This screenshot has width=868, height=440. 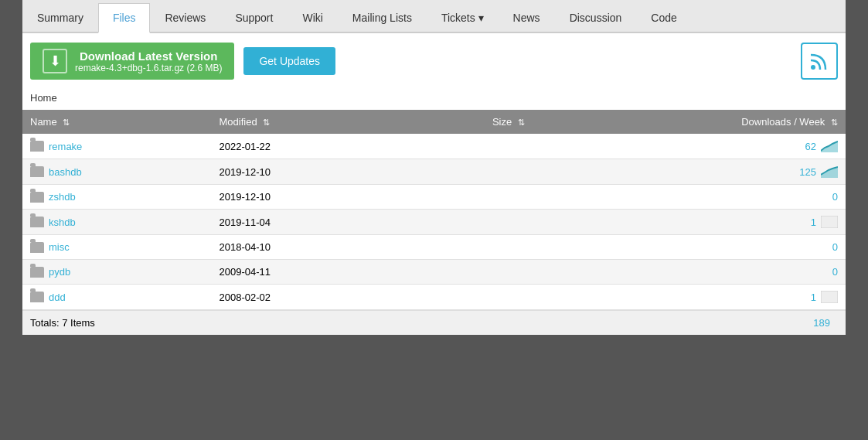 What do you see at coordinates (808, 172) in the screenshot?
I see `downloads-count: 125` at bounding box center [808, 172].